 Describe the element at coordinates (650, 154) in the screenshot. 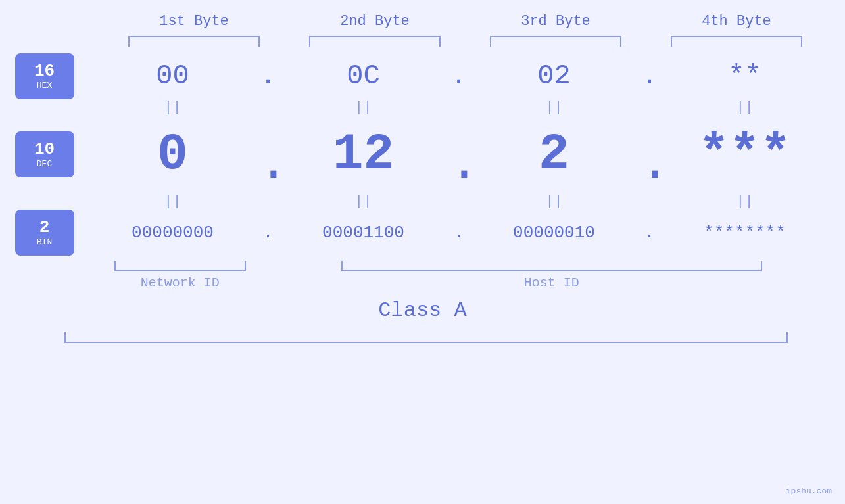

I see `dec-dot3: .` at that location.